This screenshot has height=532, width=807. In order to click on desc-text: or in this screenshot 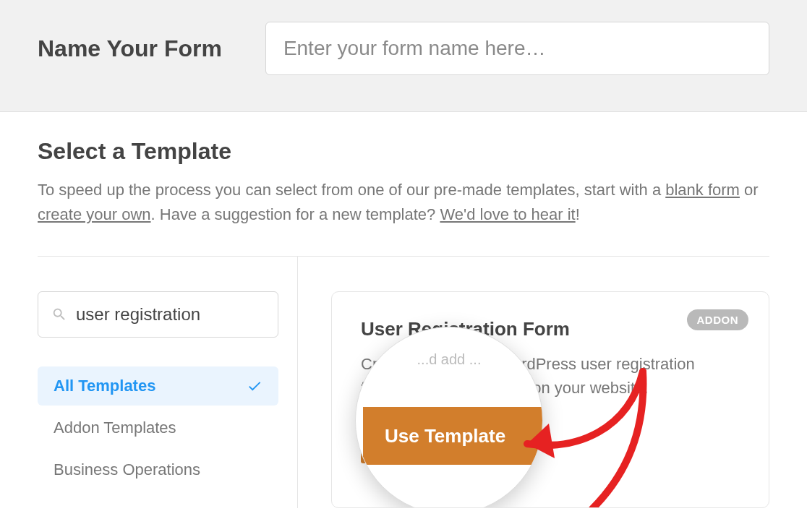, I will do `click(749, 189)`.